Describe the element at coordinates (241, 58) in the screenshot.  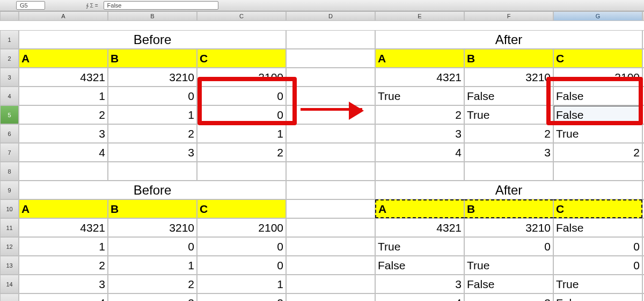
I see `cell-C2: C` at that location.